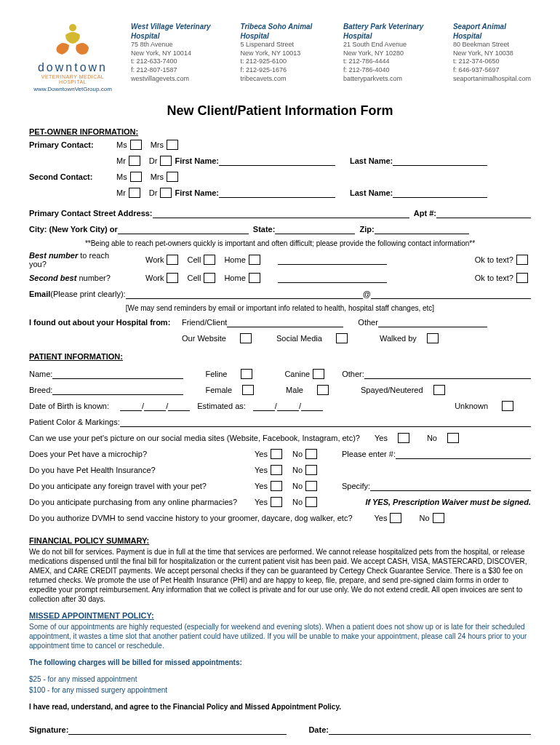 This screenshot has width=560, height=745. I want to click on dob-row: Date of Birth is known: / / Estimated as…, so click(280, 406).